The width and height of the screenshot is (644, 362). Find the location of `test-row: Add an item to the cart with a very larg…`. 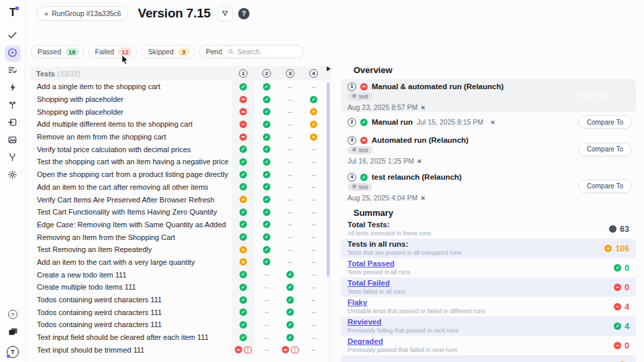

test-row: Add an item to the cart with a very larg… is located at coordinates (180, 263).